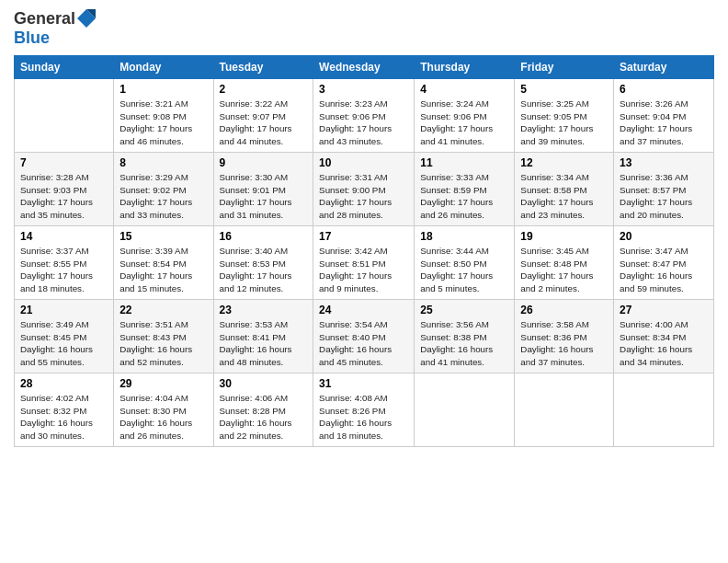 This screenshot has width=728, height=563. Describe the element at coordinates (164, 384) in the screenshot. I see `day-number: 29` at that location.